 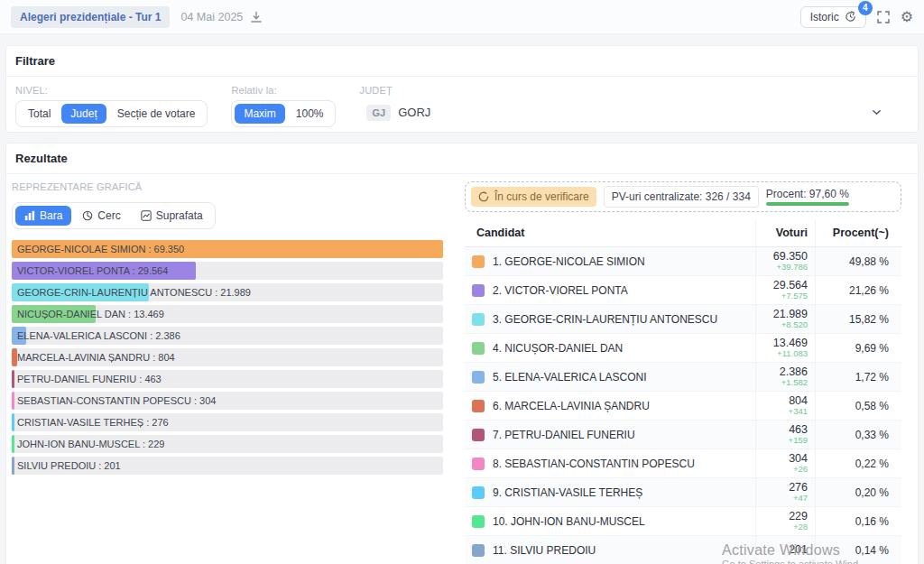 What do you see at coordinates (781, 469) in the screenshot?
I see `candidate-votes-delta: +26` at bounding box center [781, 469].